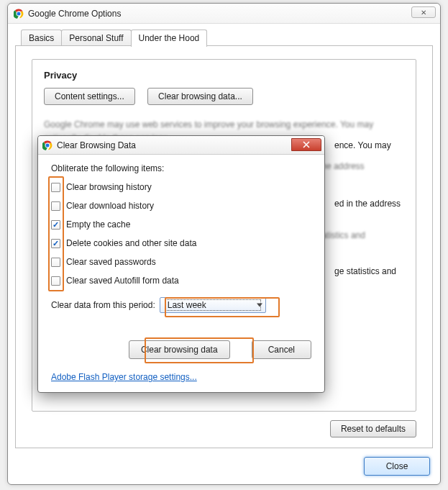  Describe the element at coordinates (96, 145) in the screenshot. I see `dialog-title: Clear Browsing Data` at that location.